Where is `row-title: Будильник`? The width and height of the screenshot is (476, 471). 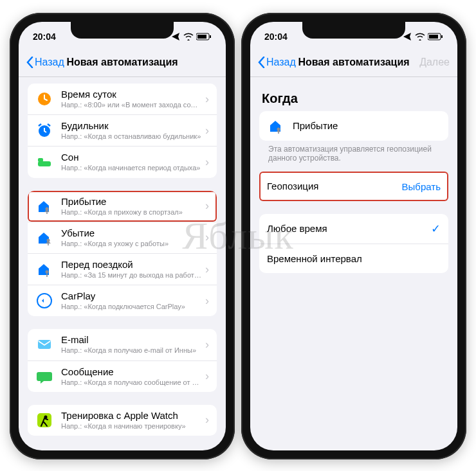 row-title: Будильник is located at coordinates (131, 126).